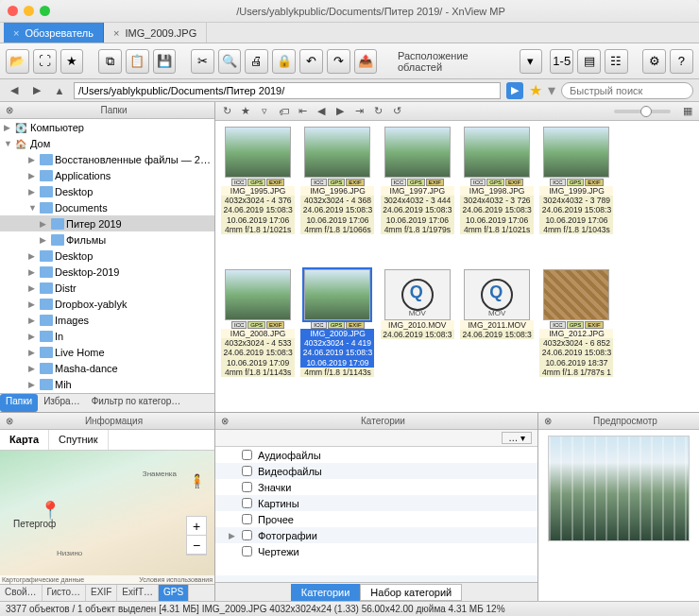 Image resolution: width=699 pixels, height=616 pixels. What do you see at coordinates (108, 223) in the screenshot?
I see `tree-node: ▶Питер 2019` at bounding box center [108, 223].